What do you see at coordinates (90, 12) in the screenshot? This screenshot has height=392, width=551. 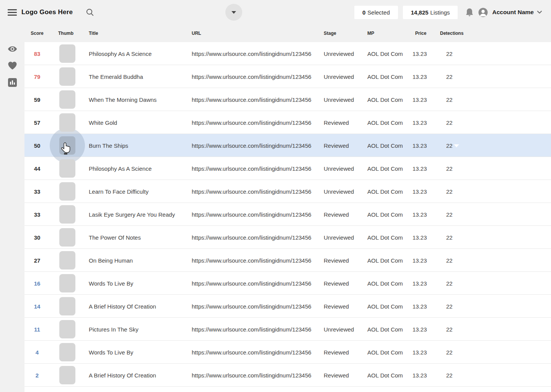 I see `search-icon` at bounding box center [90, 12].